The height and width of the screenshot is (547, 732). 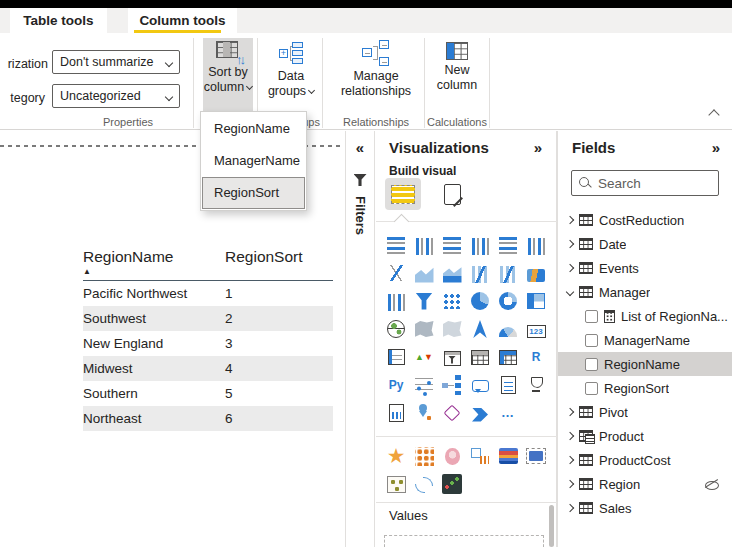 I want to click on power-apps-icon, so click(x=452, y=413).